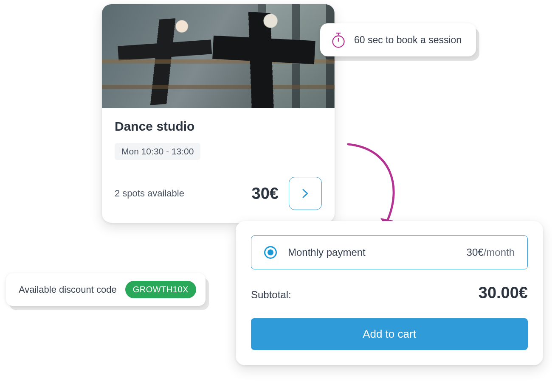 This screenshot has height=392, width=552. Describe the element at coordinates (503, 293) in the screenshot. I see `subtotal-value: 30.00€` at that location.